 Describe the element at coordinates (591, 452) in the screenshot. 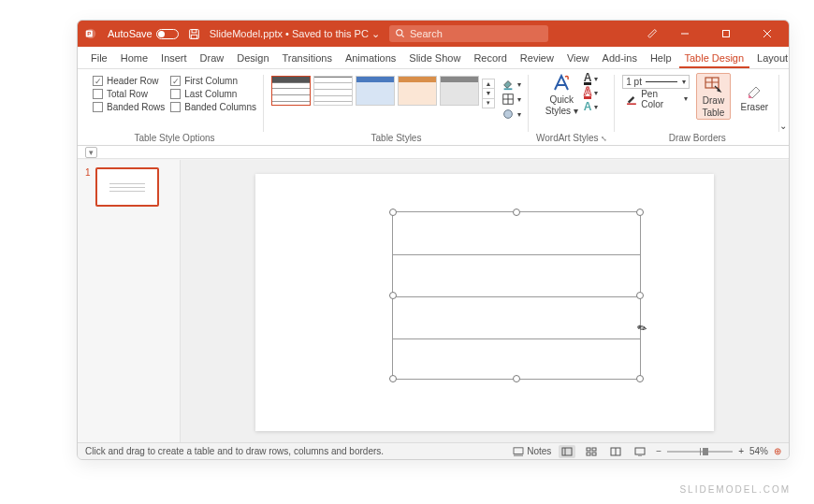

I see `sorter-view-button` at that location.